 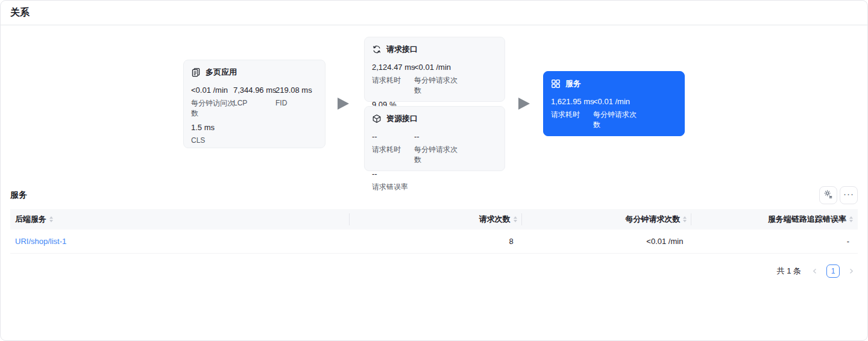 I want to click on metric-label: 每分钟访问次数, so click(x=214, y=108).